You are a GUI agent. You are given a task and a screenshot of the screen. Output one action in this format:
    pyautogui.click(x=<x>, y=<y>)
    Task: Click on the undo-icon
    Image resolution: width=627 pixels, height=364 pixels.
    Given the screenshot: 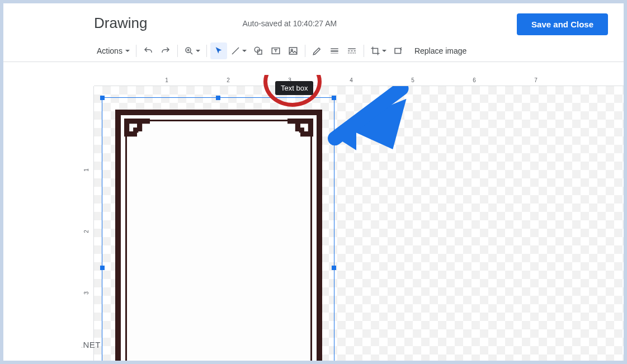 What is the action you would take?
    pyautogui.click(x=148, y=51)
    